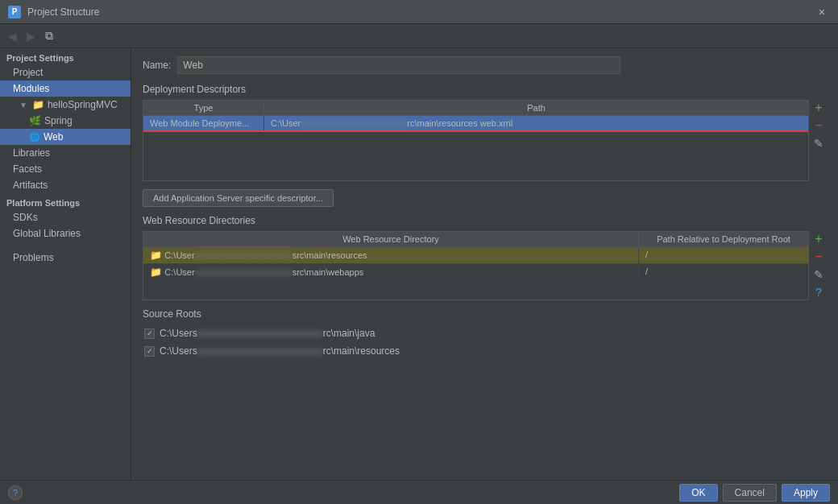 The width and height of the screenshot is (838, 504). Describe the element at coordinates (47, 233) in the screenshot. I see `sidebar-label-global-libraries: Global Libraries` at that location.